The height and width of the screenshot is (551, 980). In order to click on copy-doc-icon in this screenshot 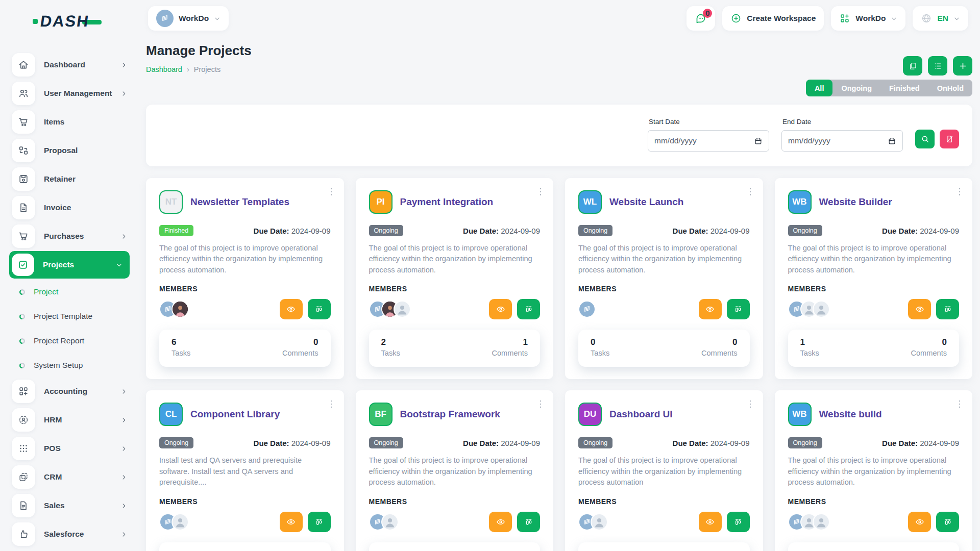, I will do `click(913, 66)`.